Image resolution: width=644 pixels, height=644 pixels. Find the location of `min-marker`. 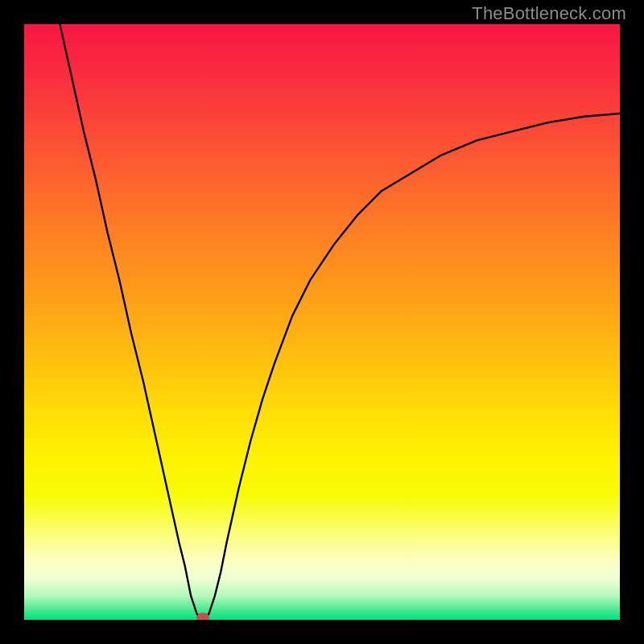

min-marker is located at coordinates (203, 617).